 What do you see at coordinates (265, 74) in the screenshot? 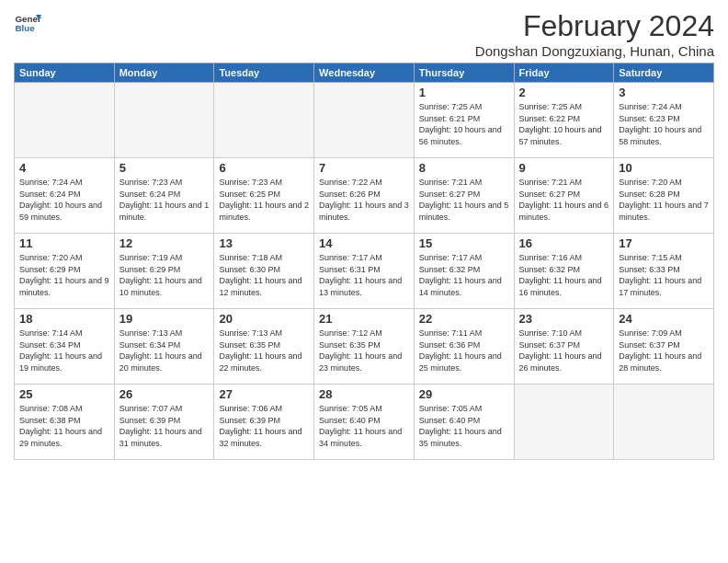
I see `col-tuesday: Tuesday` at bounding box center [265, 74].